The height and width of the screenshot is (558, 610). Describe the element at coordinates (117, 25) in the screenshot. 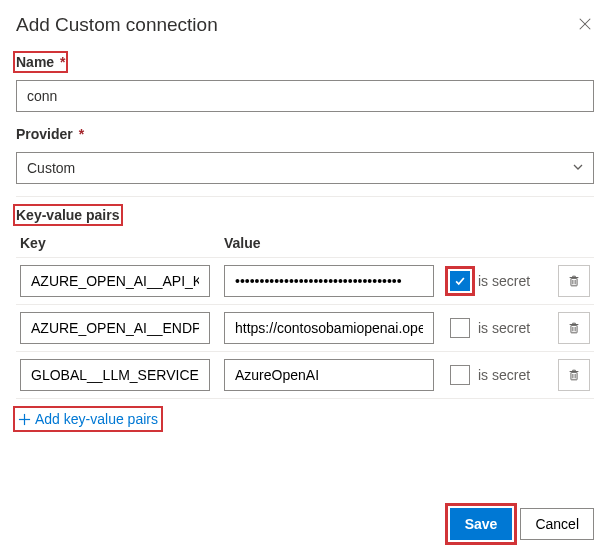

I see `dialog-title: Add Custom connection` at that location.